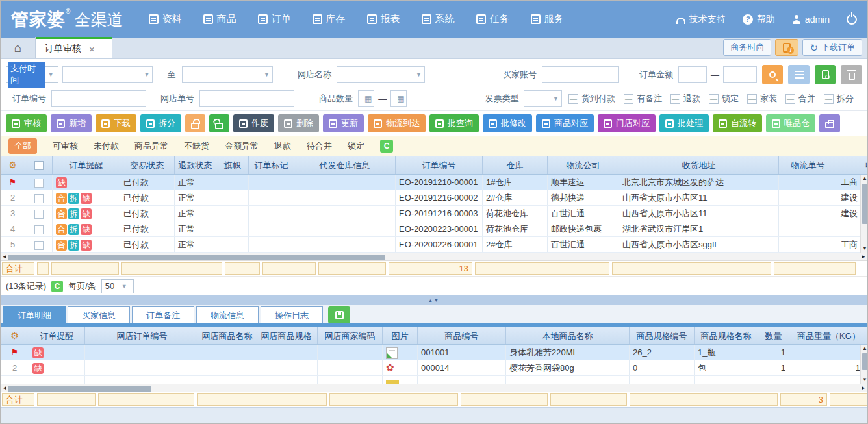 This screenshot has height=424, width=868. I want to click on toolbar-logistics-arrival-button: 物流到达, so click(396, 123).